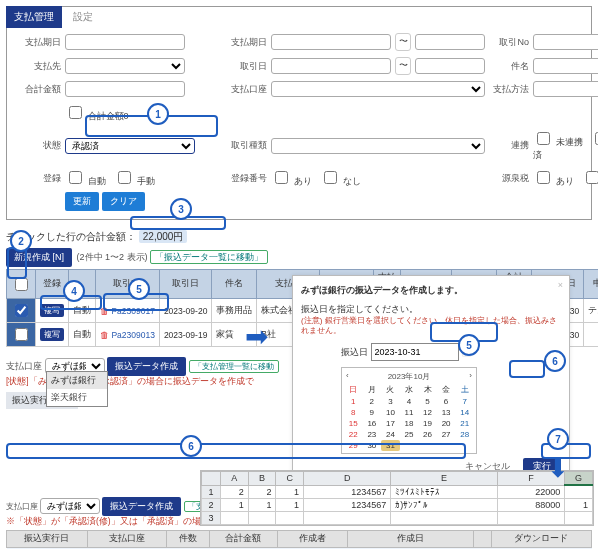 The image size is (598, 549). What do you see at coordinates (331, 66) in the screenshot?
I see `txn-date-from` at bounding box center [331, 66].